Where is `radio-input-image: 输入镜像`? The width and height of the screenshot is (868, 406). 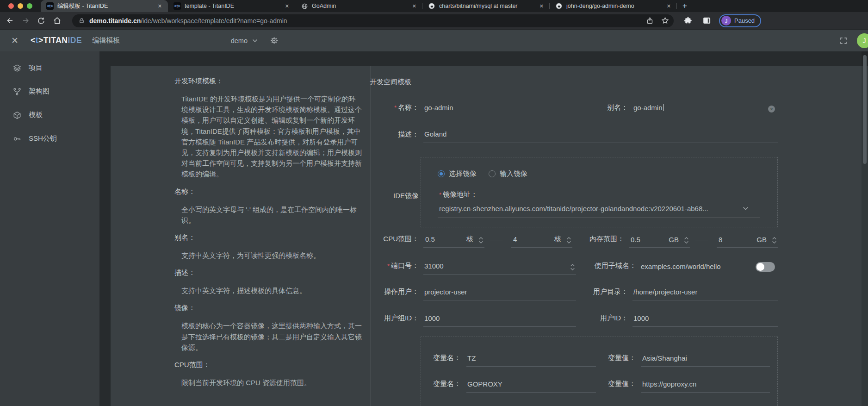 radio-input-image: 输入镜像 is located at coordinates (508, 174).